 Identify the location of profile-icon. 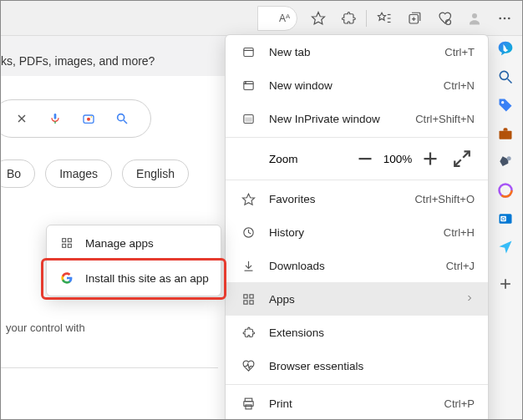
(475, 18).